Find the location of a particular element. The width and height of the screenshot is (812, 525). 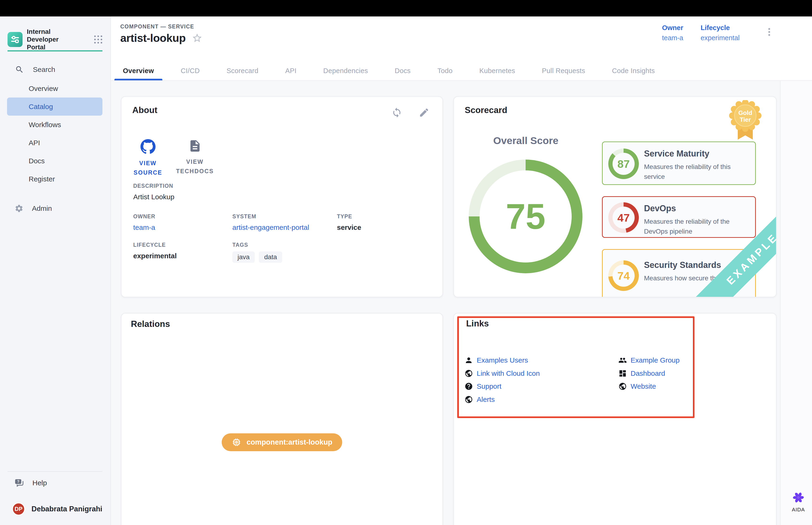

dashboard-icon is located at coordinates (623, 374).